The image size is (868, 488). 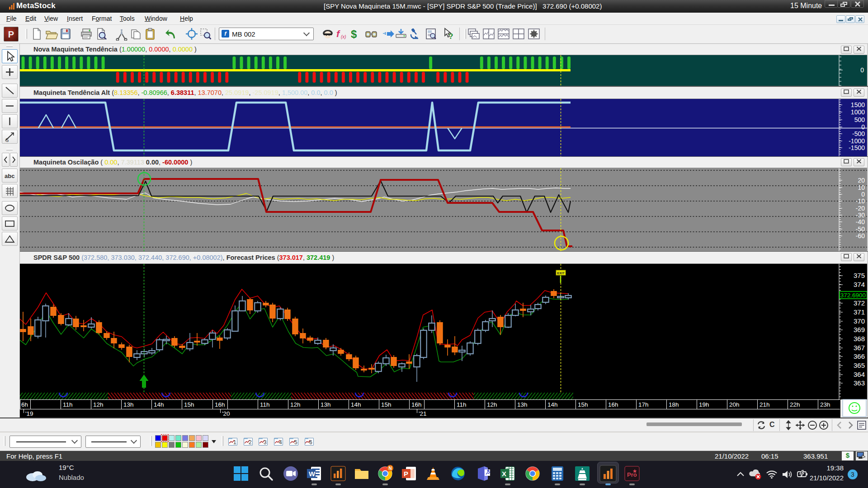 I want to click on svg-text: '20, so click(x=226, y=414).